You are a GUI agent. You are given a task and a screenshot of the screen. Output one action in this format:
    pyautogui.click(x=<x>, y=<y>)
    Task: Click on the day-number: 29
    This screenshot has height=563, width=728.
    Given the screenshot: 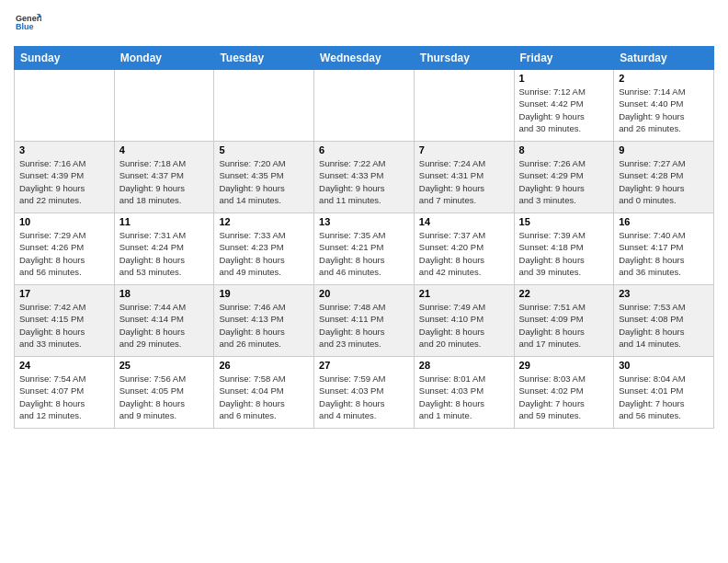 What is the action you would take?
    pyautogui.click(x=564, y=365)
    